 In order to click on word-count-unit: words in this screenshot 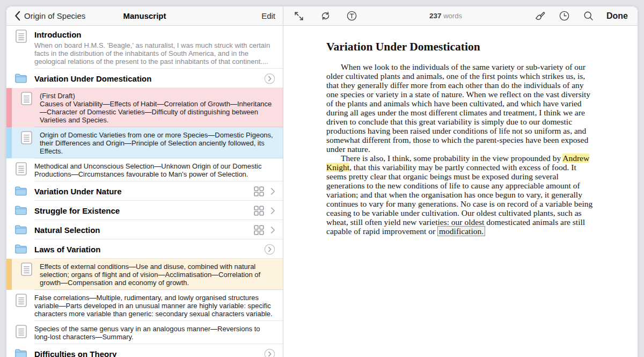, I will do `click(453, 16)`.